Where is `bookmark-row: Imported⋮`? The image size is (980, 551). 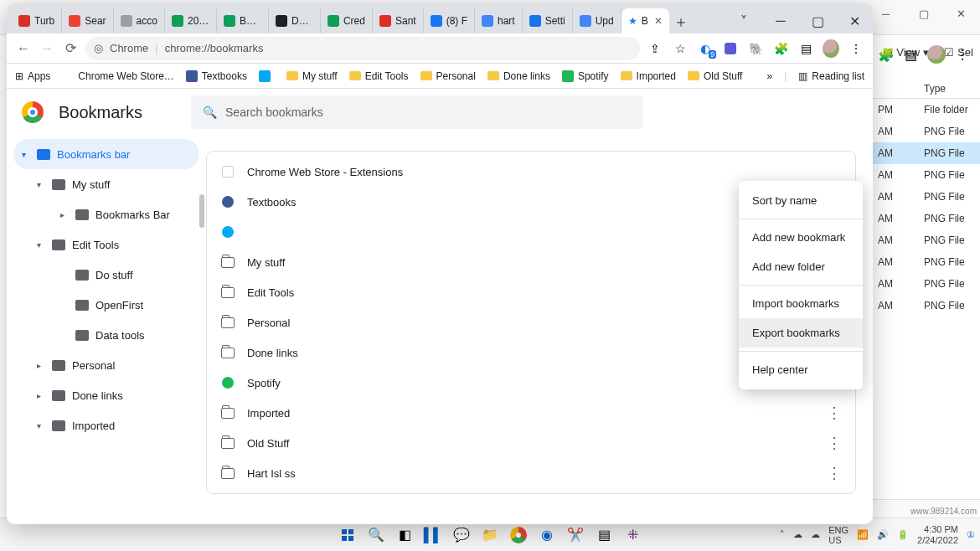
bookmark-row: Imported⋮ is located at coordinates (531, 413).